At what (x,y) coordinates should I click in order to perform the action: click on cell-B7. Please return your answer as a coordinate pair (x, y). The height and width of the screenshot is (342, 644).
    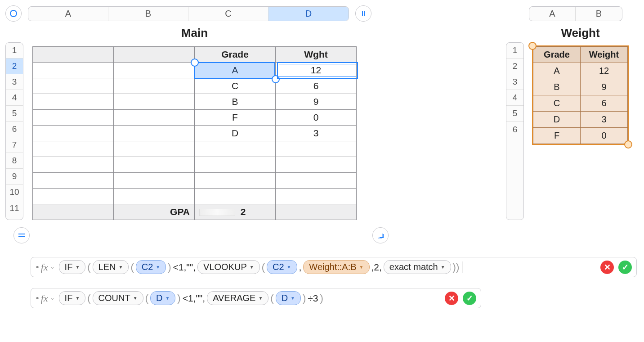
    Looking at the image, I should click on (154, 149).